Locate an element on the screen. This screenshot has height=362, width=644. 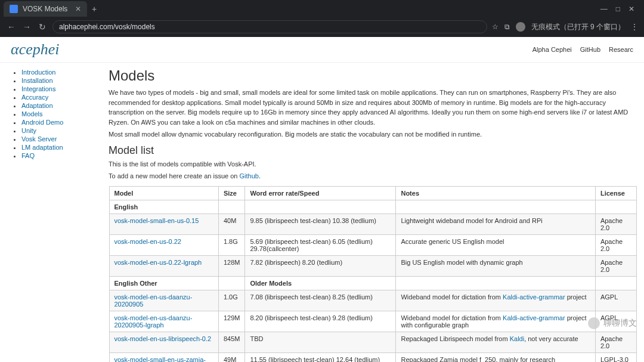
model-link: vosk-model-small-en-us-zamia-0.5 is located at coordinates (160, 359).